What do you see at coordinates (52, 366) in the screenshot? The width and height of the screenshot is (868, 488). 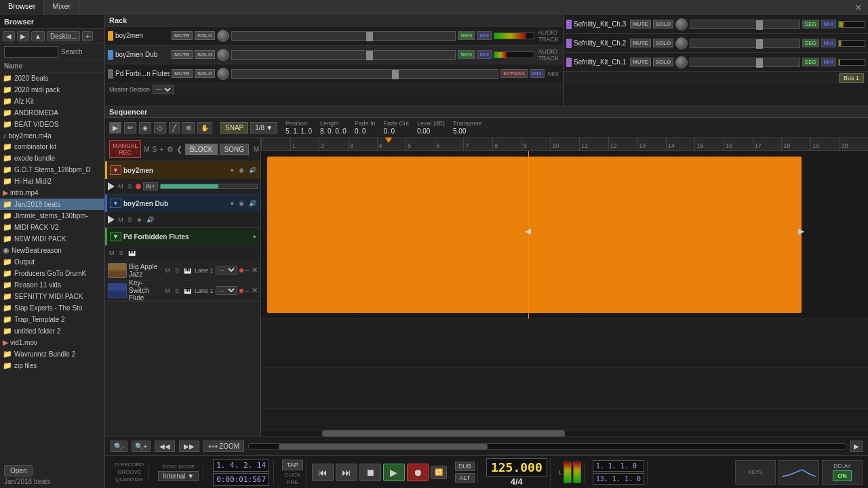 I see `list-item: 📁zip files` at bounding box center [52, 366].